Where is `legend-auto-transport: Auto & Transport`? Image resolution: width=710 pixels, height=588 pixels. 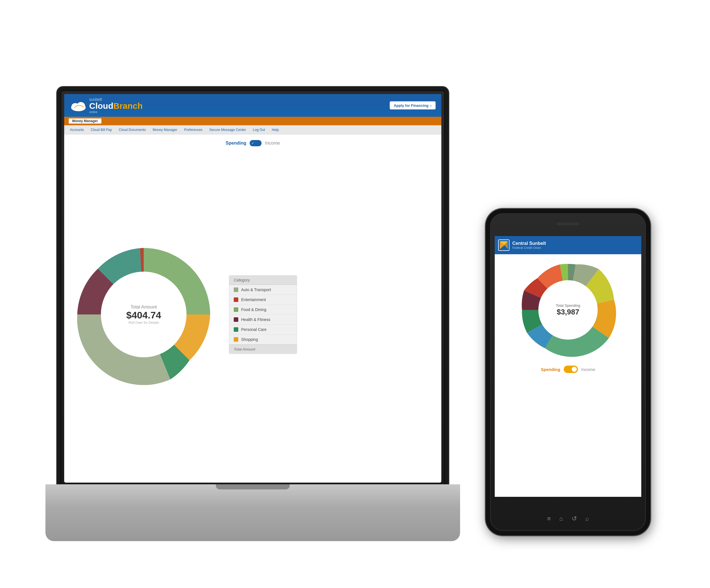 legend-auto-transport: Auto & Transport is located at coordinates (263, 290).